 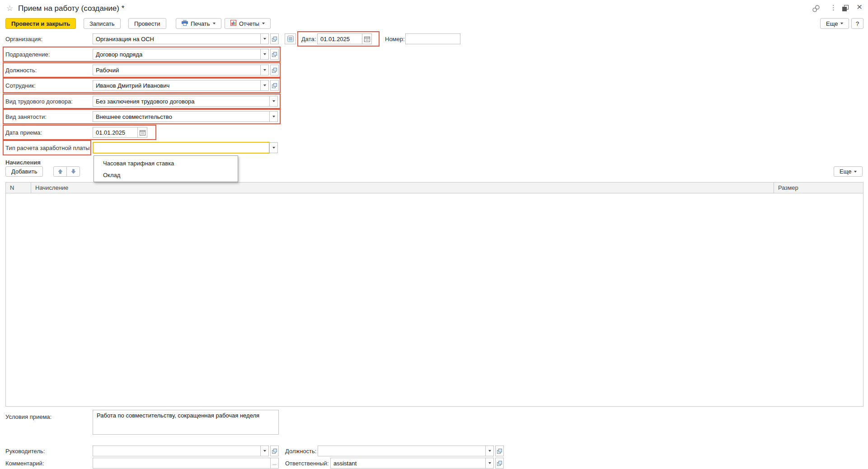 I want to click on arrow-up-icon, so click(x=61, y=172).